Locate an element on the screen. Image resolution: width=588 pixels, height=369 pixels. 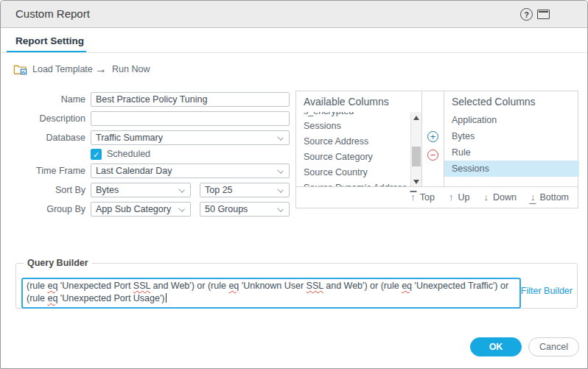
database-value: Traffic Summary is located at coordinates (130, 138).